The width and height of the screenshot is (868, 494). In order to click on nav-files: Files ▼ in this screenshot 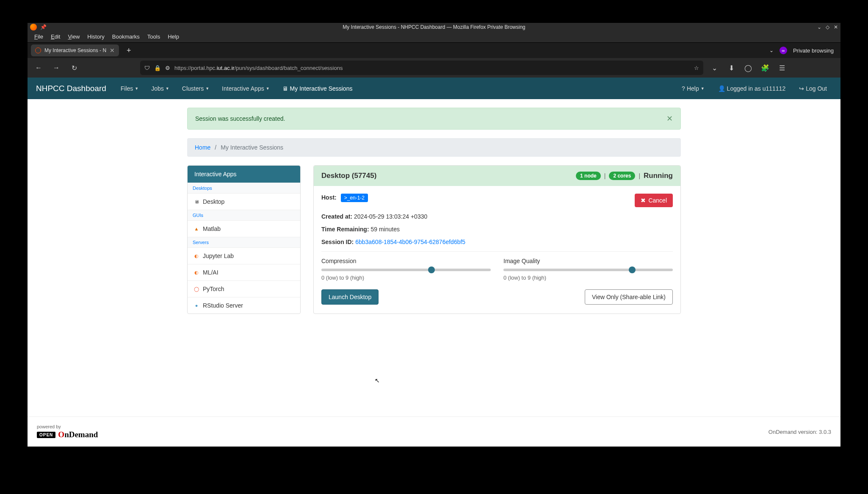, I will do `click(130, 89)`.